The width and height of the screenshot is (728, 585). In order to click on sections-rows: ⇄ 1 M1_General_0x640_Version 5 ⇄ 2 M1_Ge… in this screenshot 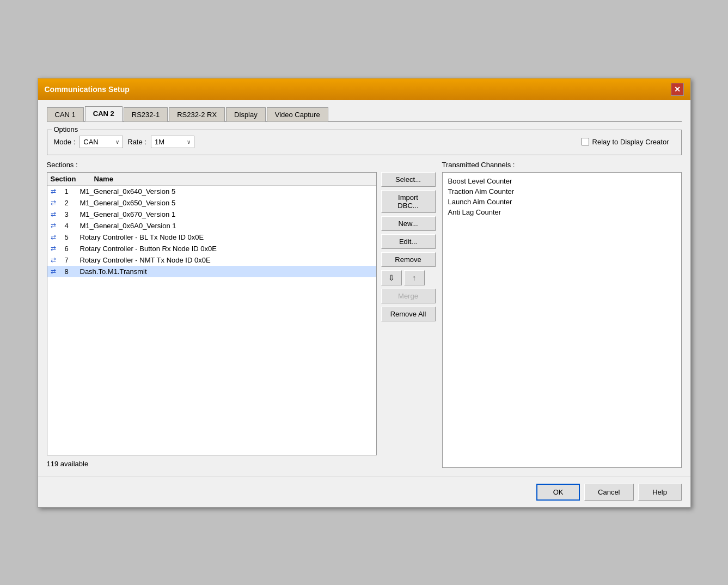, I will do `click(212, 231)`.